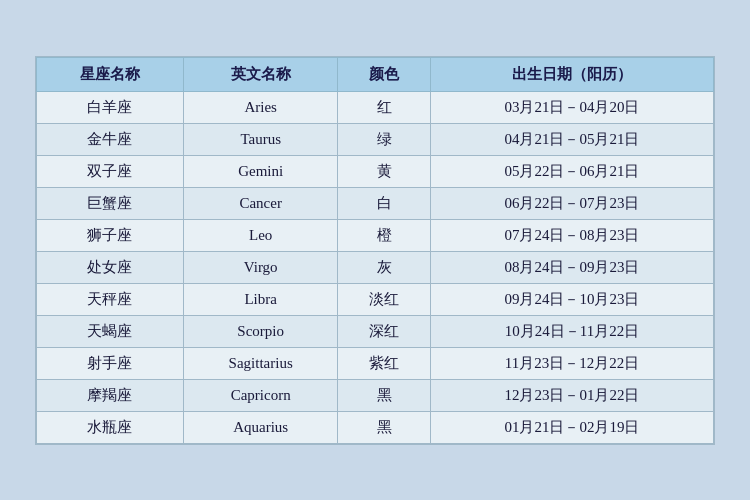  Describe the element at coordinates (376, 107) in the screenshot. I see `table-row: 白羊座Aries红03月21日－04月20日` at that location.